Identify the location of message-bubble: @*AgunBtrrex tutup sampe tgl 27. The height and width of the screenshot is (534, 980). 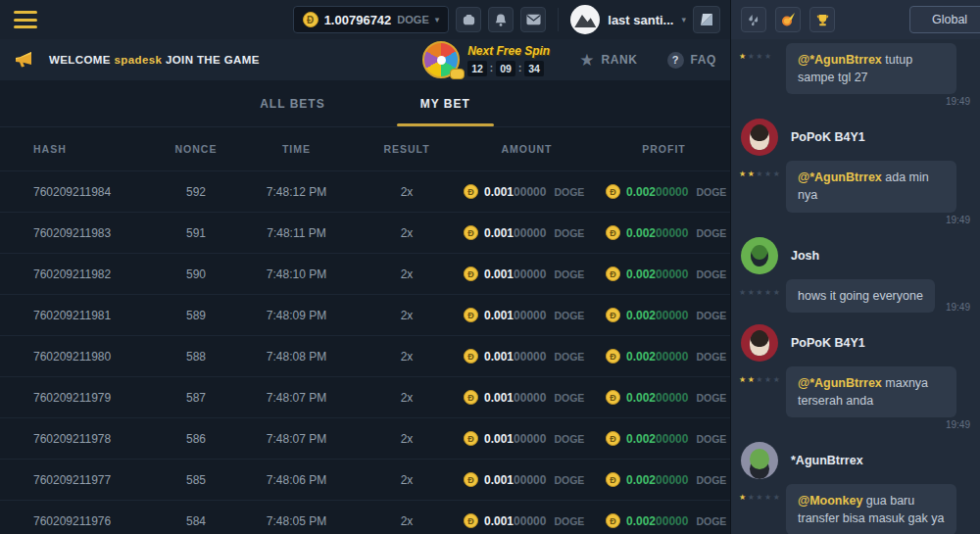
(871, 69).